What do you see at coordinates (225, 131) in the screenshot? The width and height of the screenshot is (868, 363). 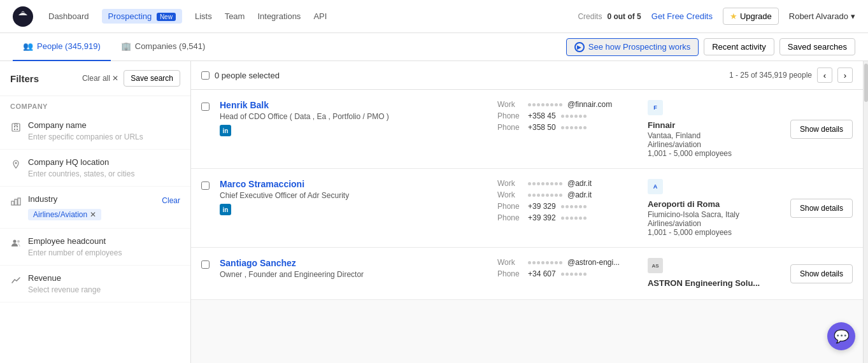 I see `linkedin-icon-0: in` at bounding box center [225, 131].